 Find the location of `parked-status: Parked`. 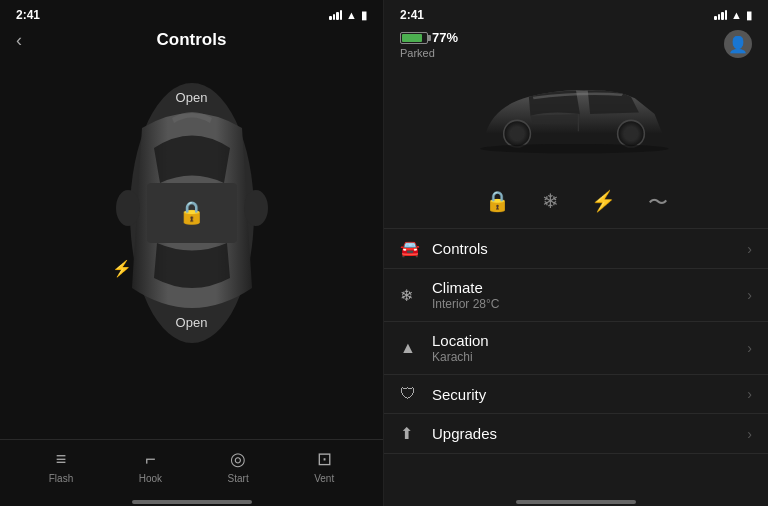

parked-status: Parked is located at coordinates (429, 53).